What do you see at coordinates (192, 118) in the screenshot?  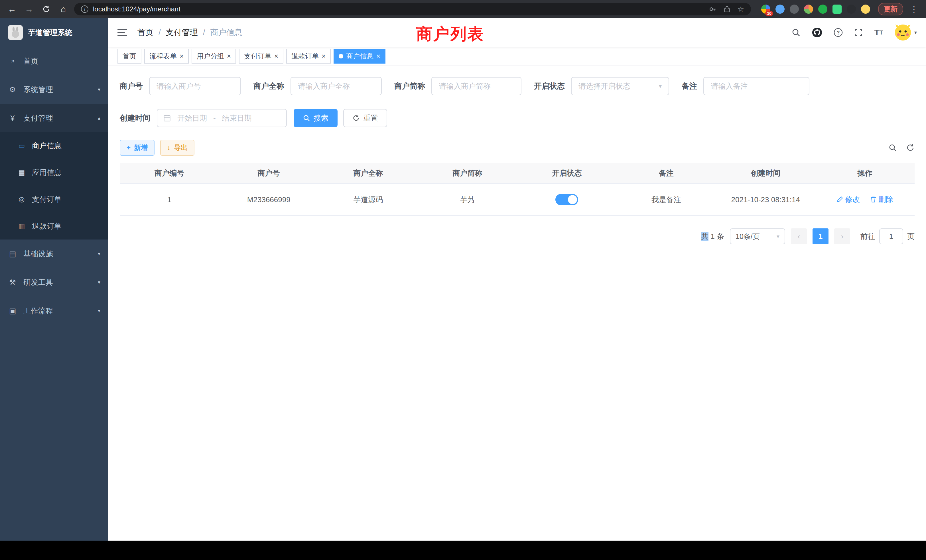 I see `start-date-input` at bounding box center [192, 118].